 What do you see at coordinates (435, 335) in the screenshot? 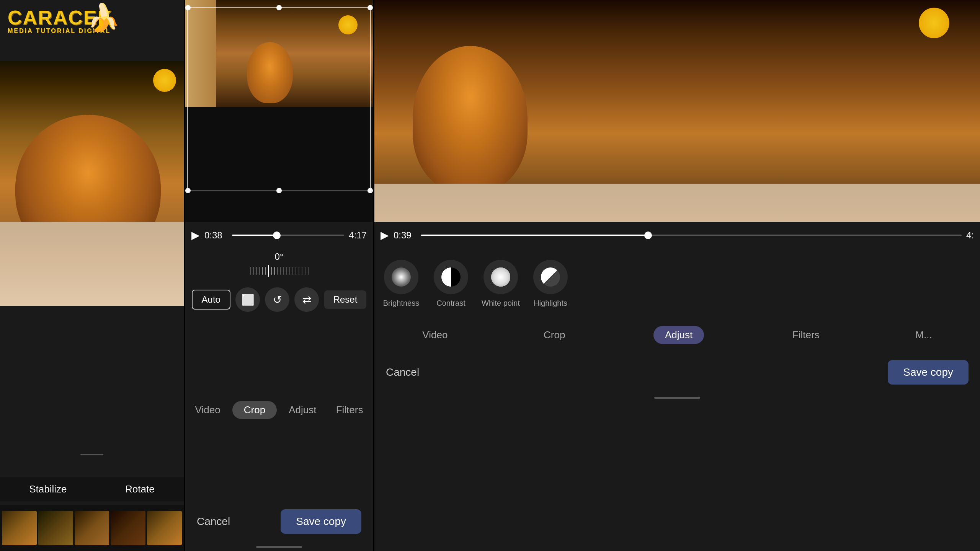
I see `tab-video-adjust: Video` at bounding box center [435, 335].